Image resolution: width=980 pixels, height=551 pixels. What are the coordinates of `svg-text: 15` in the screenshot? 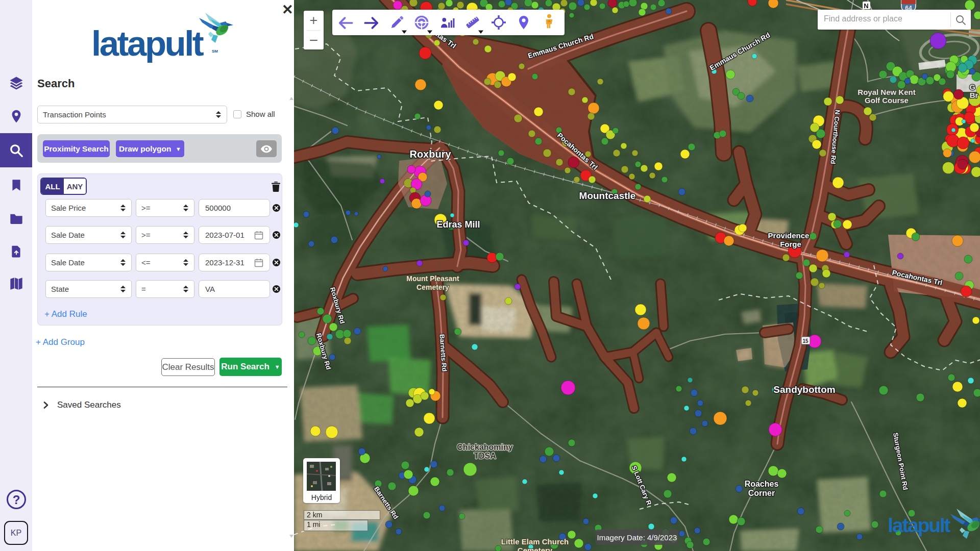 It's located at (805, 341).